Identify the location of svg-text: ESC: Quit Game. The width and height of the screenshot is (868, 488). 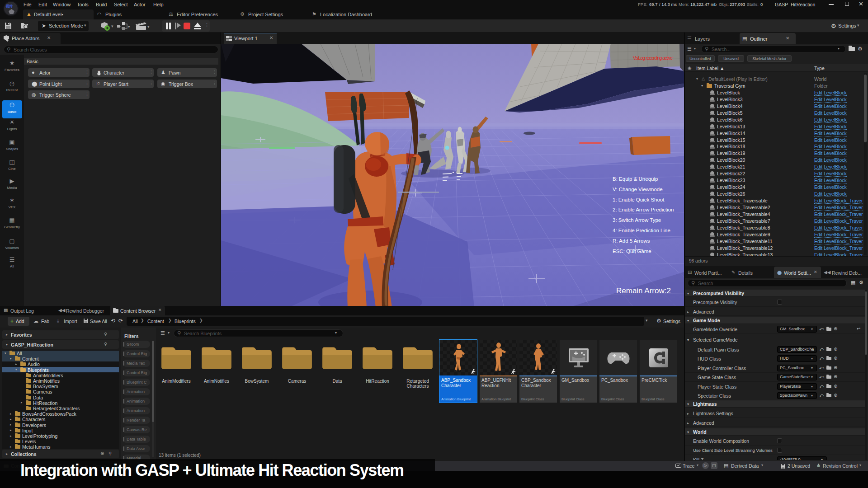
(632, 251).